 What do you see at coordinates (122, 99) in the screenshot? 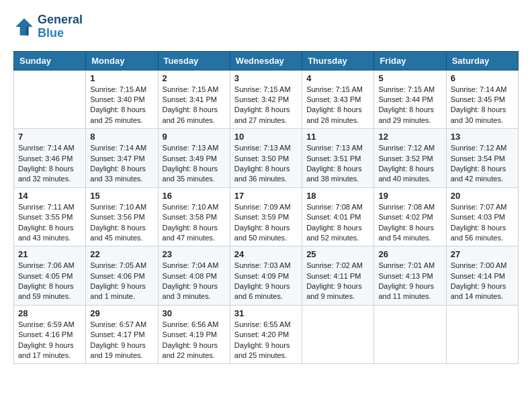
I see `calendar-cell: 1Sunrise: 7:15 AMSunset: 3:40 PMDaylight…` at bounding box center [122, 99].